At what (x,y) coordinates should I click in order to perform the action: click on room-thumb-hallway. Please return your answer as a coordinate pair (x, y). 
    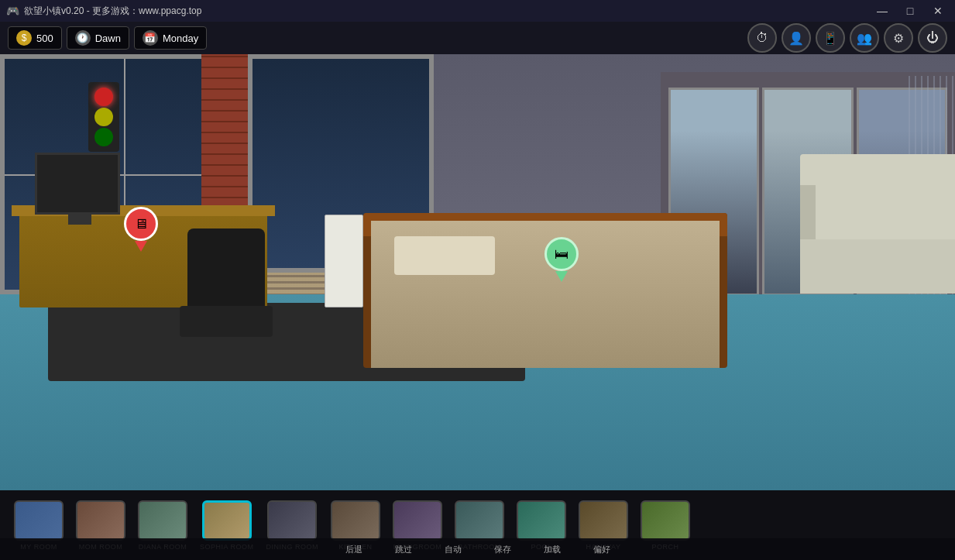
    Looking at the image, I should click on (603, 520).